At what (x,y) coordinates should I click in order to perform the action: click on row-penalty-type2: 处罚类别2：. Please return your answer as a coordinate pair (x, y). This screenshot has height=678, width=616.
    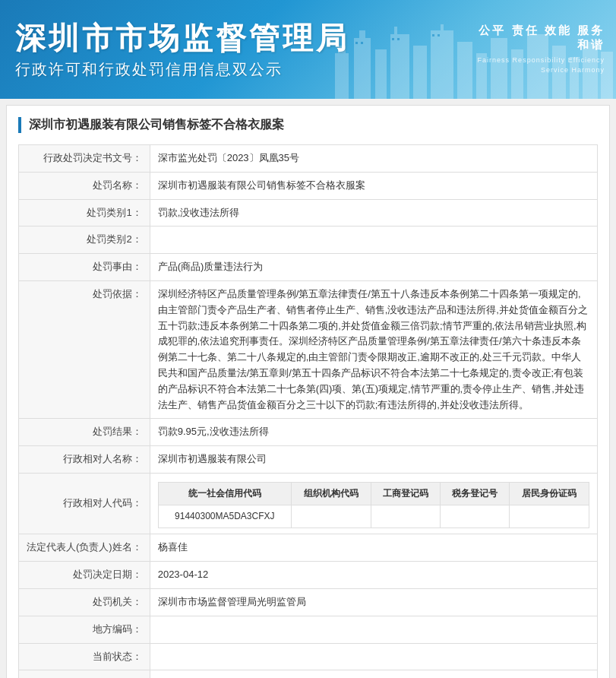
    Looking at the image, I should click on (308, 240).